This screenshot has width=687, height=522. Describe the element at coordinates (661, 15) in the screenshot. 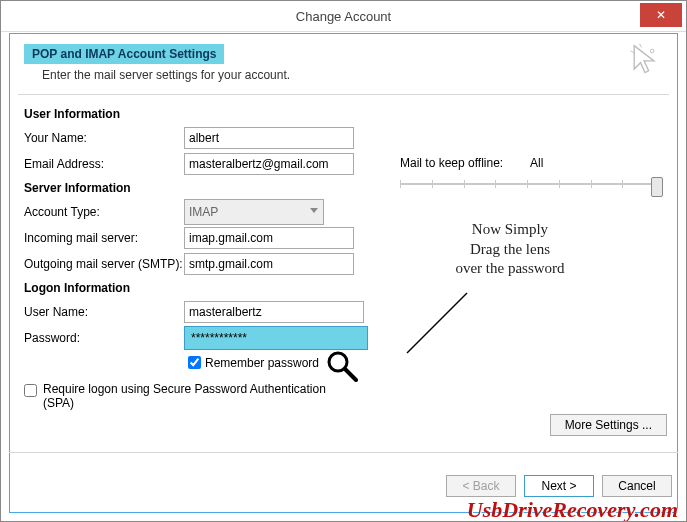

I see `close-icon: ✕` at that location.